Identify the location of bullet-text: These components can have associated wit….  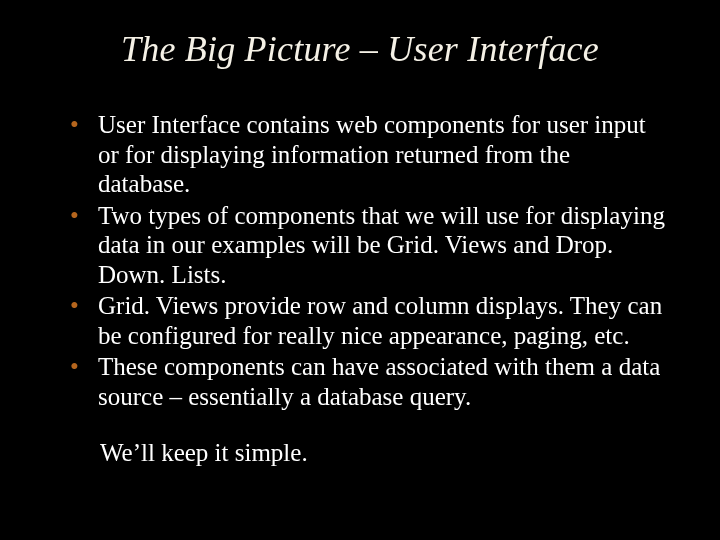
(379, 382).